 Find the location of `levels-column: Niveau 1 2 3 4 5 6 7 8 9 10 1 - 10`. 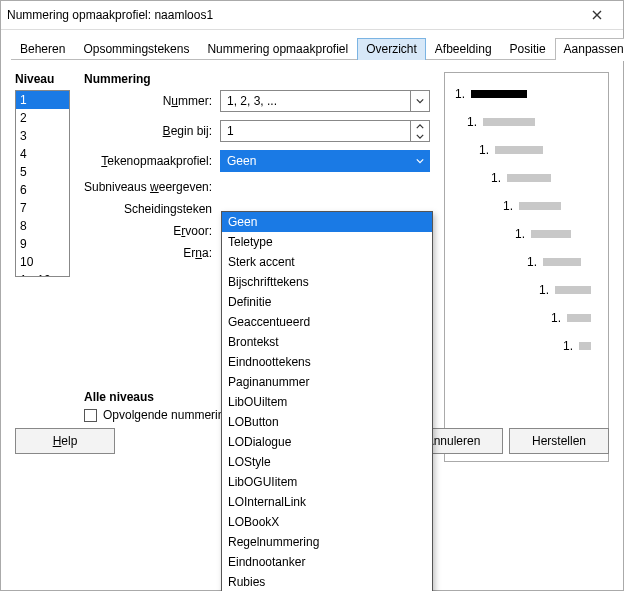

levels-column: Niveau 1 2 3 4 5 6 7 8 9 10 1 - 10 is located at coordinates (42, 267).